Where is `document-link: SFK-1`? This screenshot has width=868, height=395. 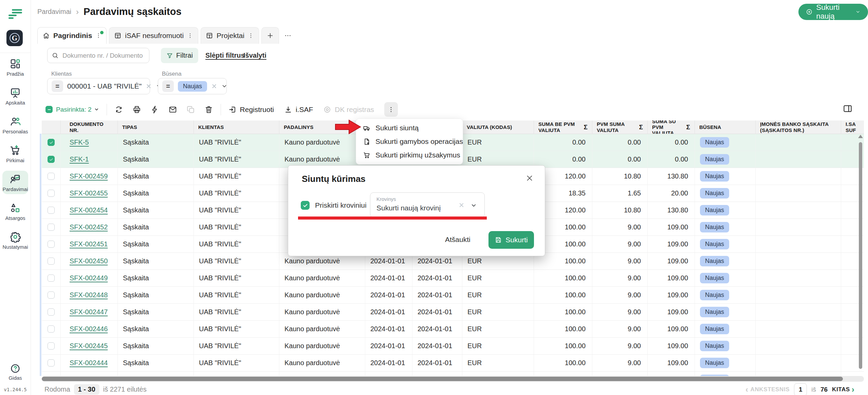 document-link: SFK-1 is located at coordinates (79, 159).